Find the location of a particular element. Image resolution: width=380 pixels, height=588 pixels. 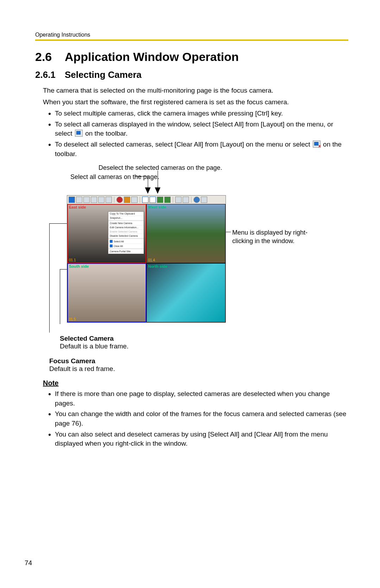

select-all-icon is located at coordinates (79, 133).